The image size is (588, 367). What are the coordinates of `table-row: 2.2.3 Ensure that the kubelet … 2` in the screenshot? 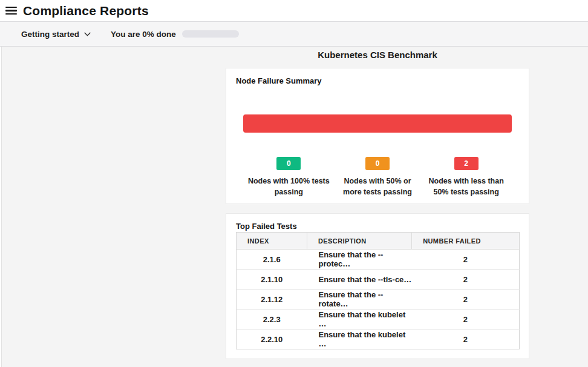 It's located at (378, 320).